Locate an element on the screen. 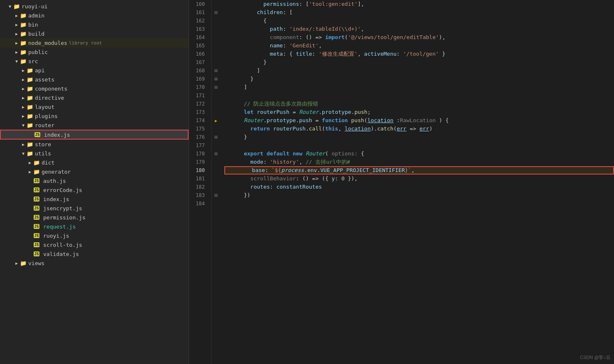  arrow-validate is located at coordinates (30, 254).